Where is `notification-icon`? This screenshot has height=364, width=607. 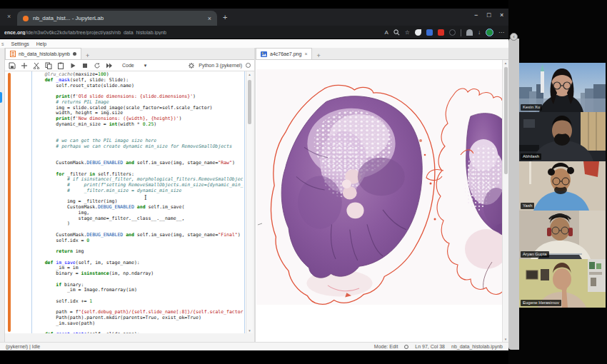
notification-icon is located at coordinates (406, 347).